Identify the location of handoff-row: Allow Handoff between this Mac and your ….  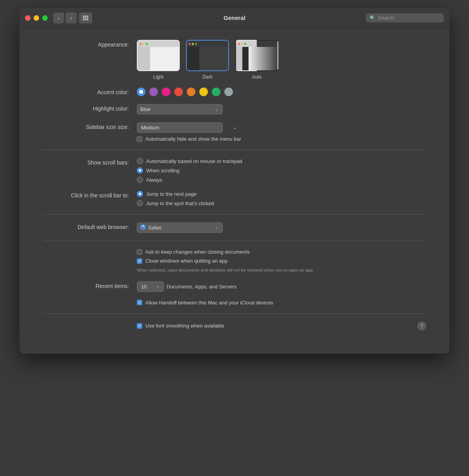
(234, 302).